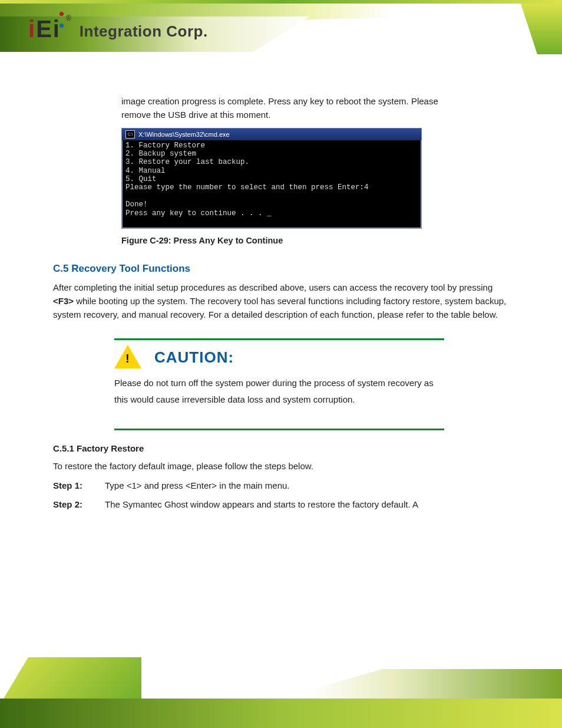 The height and width of the screenshot is (728, 562). Describe the element at coordinates (118, 26) in the screenshot. I see `brand-logo: i E i ® Integration Corp.` at that location.